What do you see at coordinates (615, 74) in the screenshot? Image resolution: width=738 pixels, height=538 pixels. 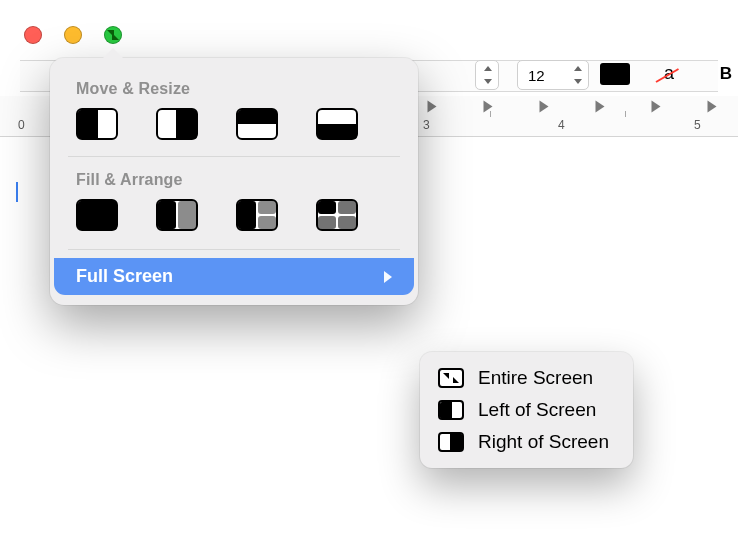 I see `text-color-swatch` at bounding box center [615, 74].